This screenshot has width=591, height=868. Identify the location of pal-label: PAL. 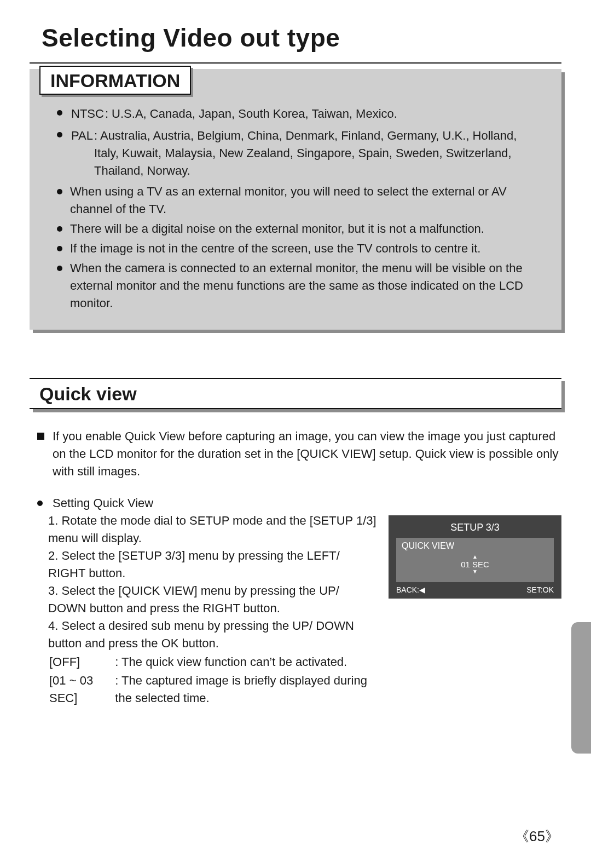
(82, 153).